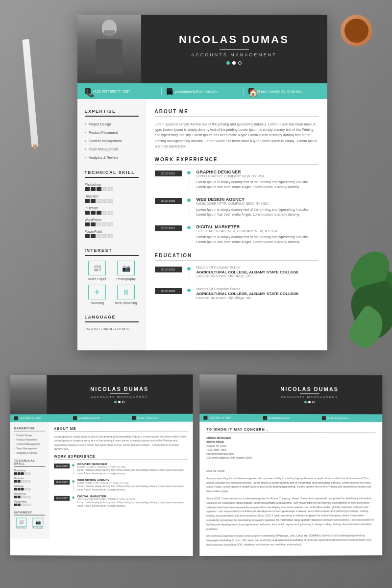 This screenshot has height=588, width=392. I want to click on cover-body-1: Are you searching for a software enginee…, so click(291, 485).